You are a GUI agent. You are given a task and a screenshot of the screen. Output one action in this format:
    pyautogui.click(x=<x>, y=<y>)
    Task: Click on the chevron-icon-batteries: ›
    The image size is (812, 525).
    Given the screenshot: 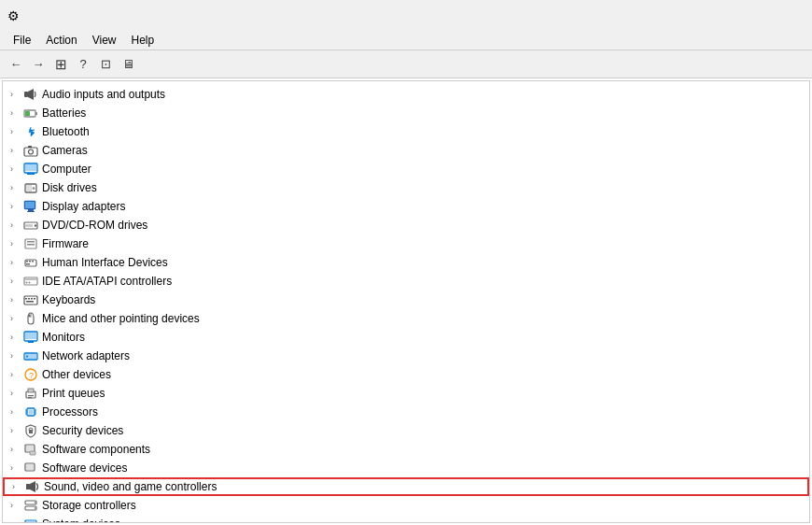 What is the action you would take?
    pyautogui.click(x=17, y=113)
    